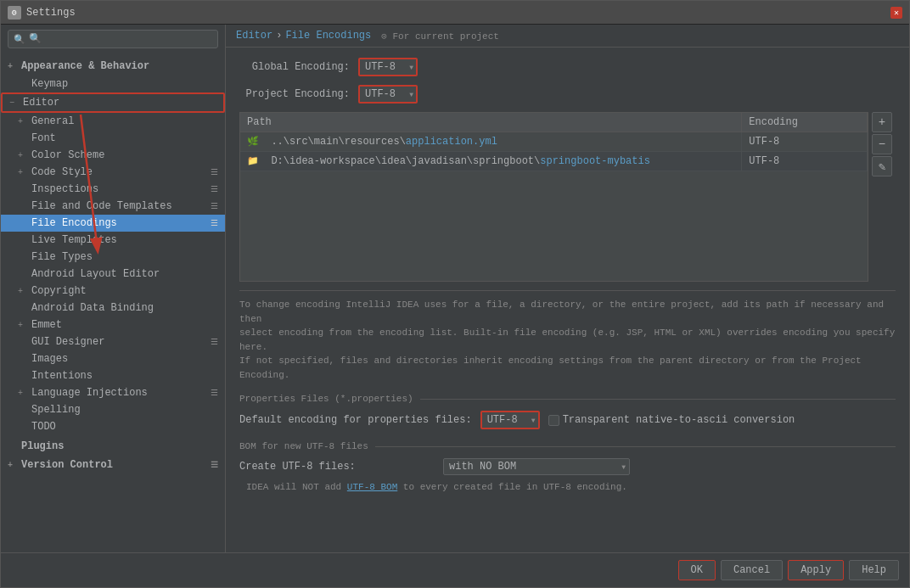  I want to click on info-text: To change encoding IntelliJ IDEA uses fo…, so click(567, 336).